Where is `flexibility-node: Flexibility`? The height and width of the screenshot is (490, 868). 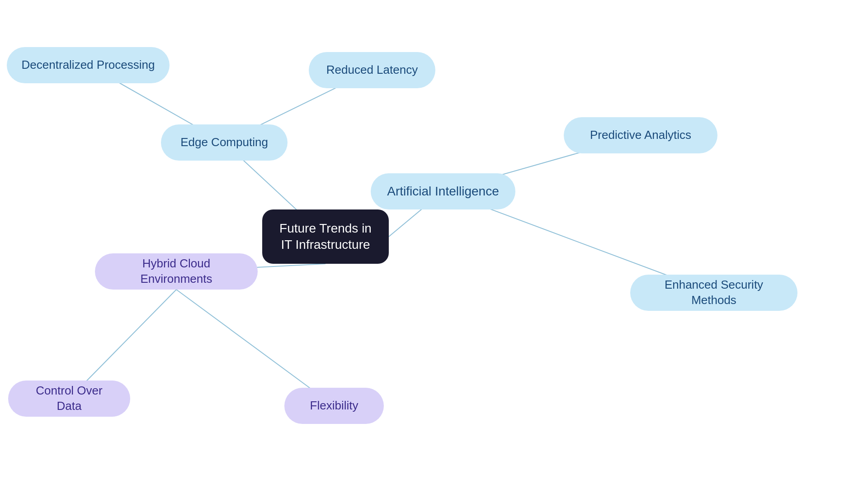
flexibility-node: Flexibility is located at coordinates (334, 406).